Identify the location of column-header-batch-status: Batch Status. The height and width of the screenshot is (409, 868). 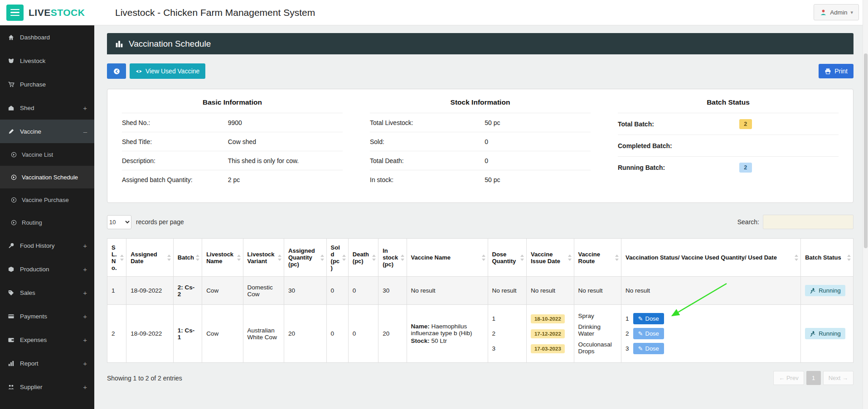
(827, 258).